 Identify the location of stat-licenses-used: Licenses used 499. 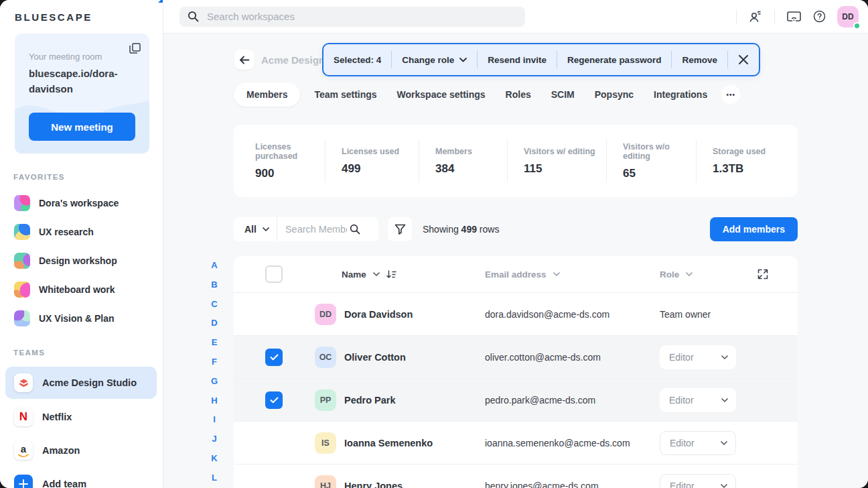
(372, 161).